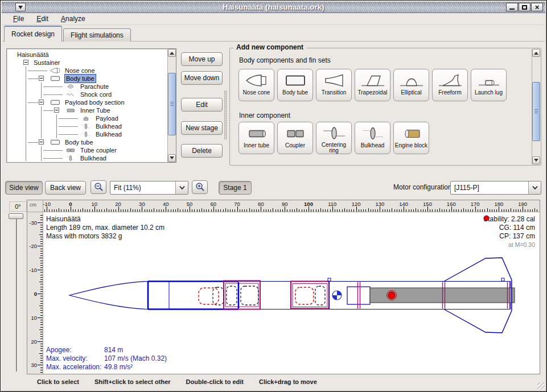 This screenshot has height=392, width=547. I want to click on menu-edit: Edit, so click(42, 19).